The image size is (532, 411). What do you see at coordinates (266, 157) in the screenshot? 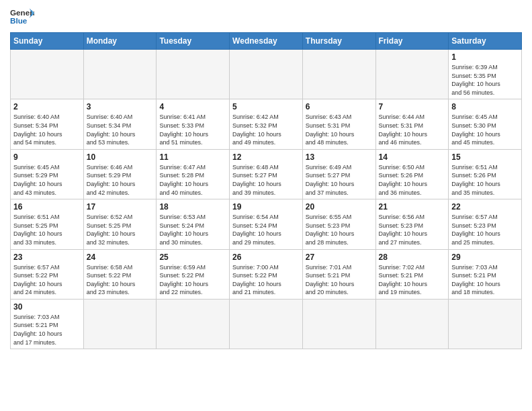
I see `day-number: 12` at bounding box center [266, 157].